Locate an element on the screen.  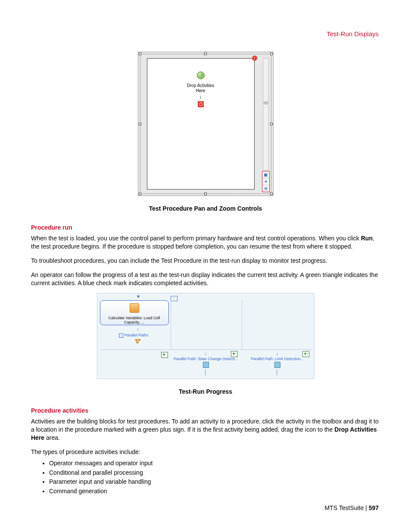
procedure-activities-p2: The types of procedure activities includ… is located at coordinates (206, 452).